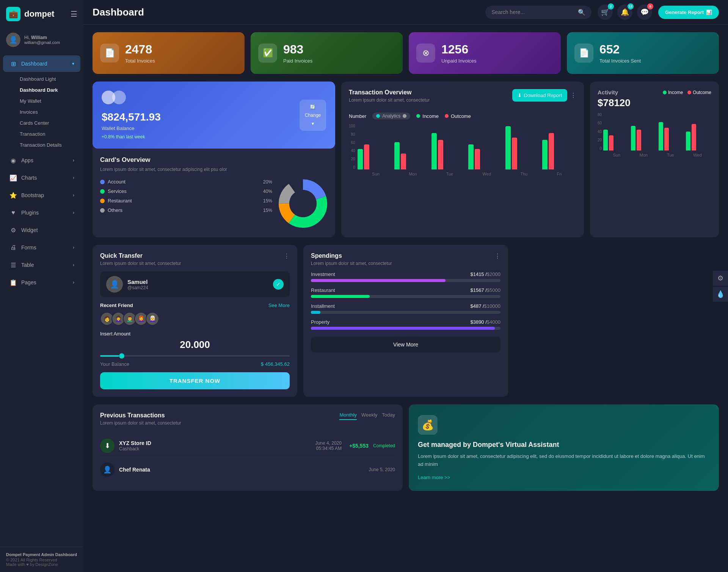  What do you see at coordinates (471, 157) in the screenshot?
I see `tx-income-bar` at bounding box center [471, 157].